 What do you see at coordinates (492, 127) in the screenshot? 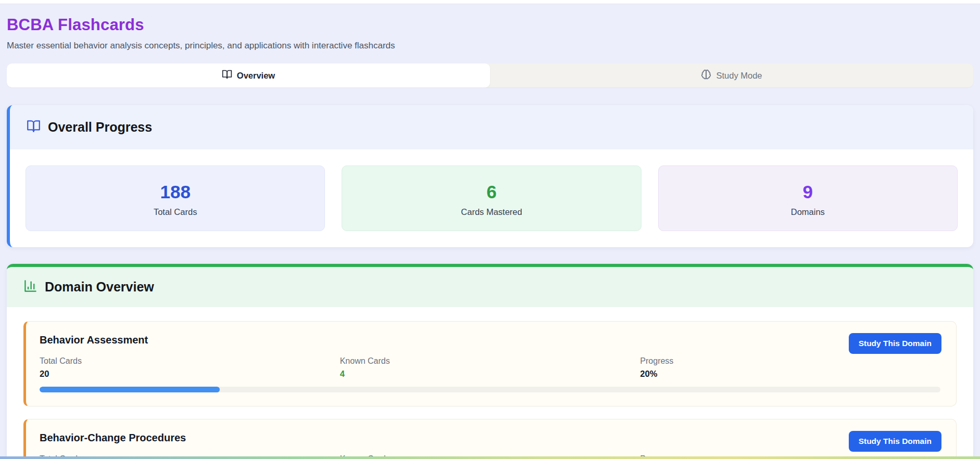
I see `overall-progress-header: Overall Progress` at bounding box center [492, 127].